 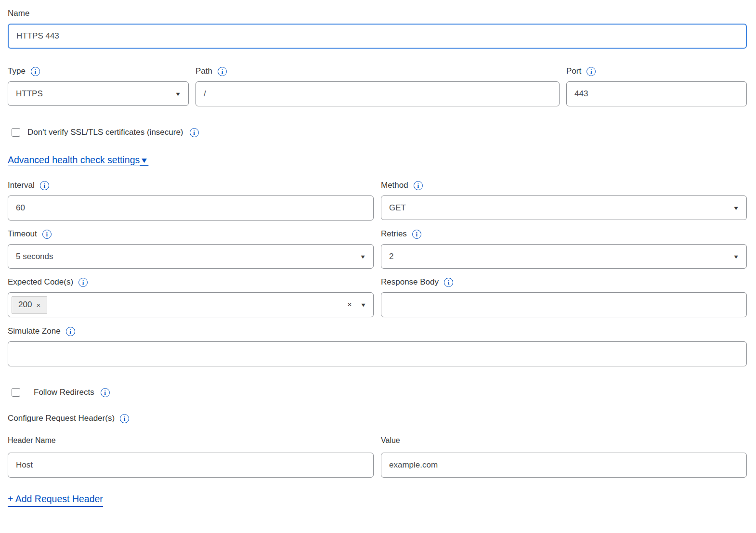 What do you see at coordinates (378, 29) in the screenshot?
I see `name-field-group: Name` at bounding box center [378, 29].